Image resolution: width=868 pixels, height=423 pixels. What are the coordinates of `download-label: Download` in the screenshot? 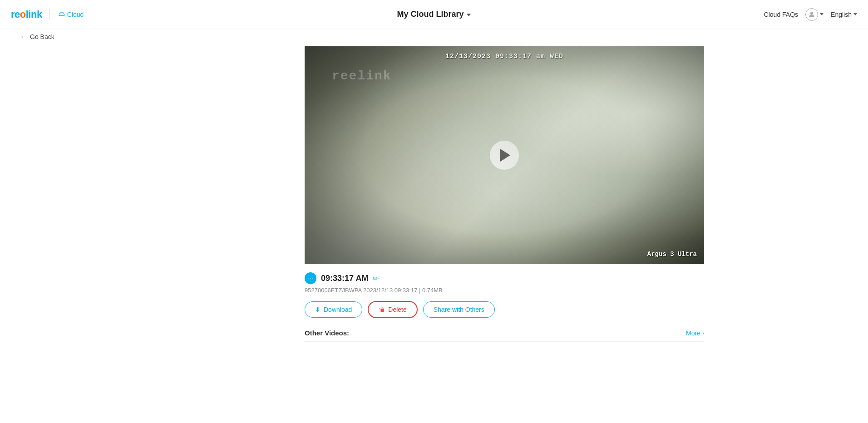 It's located at (338, 310).